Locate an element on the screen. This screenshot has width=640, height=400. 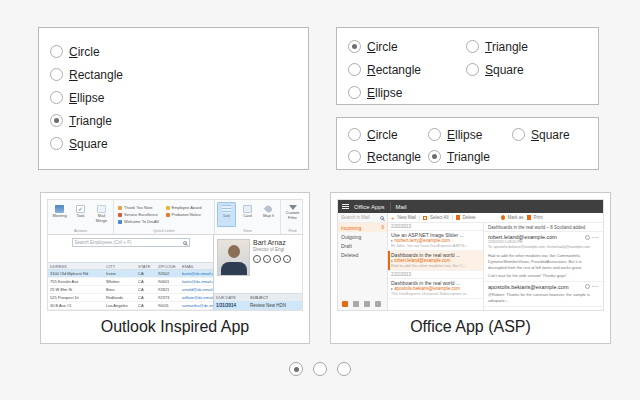
table-row: 525 Prospect Dr Redlands CA 92373 willia… is located at coordinates (130, 298).